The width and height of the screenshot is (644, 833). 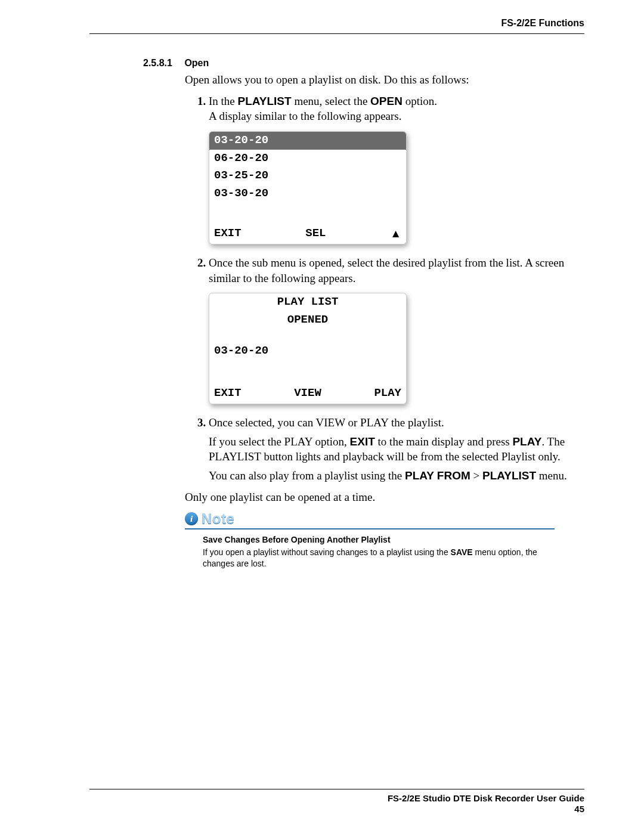 What do you see at coordinates (386, 101) in the screenshot?
I see `step1-bold-open: OPEN` at bounding box center [386, 101].